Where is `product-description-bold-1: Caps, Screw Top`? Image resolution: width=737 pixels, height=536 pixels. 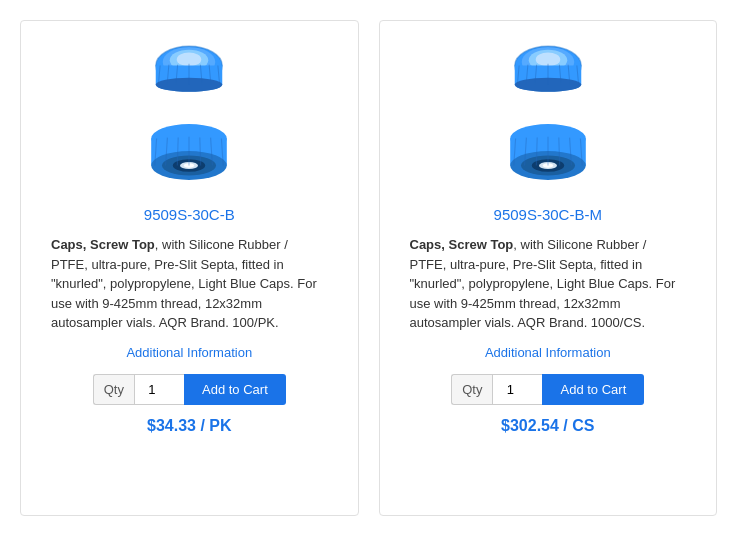 product-description-bold-1: Caps, Screw Top is located at coordinates (103, 244).